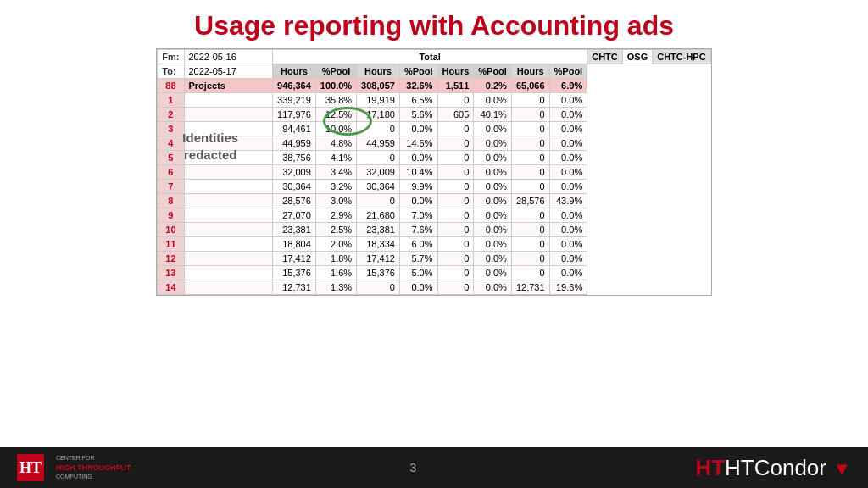  Describe the element at coordinates (171, 71) in the screenshot. I see `to-label: To:` at that location.